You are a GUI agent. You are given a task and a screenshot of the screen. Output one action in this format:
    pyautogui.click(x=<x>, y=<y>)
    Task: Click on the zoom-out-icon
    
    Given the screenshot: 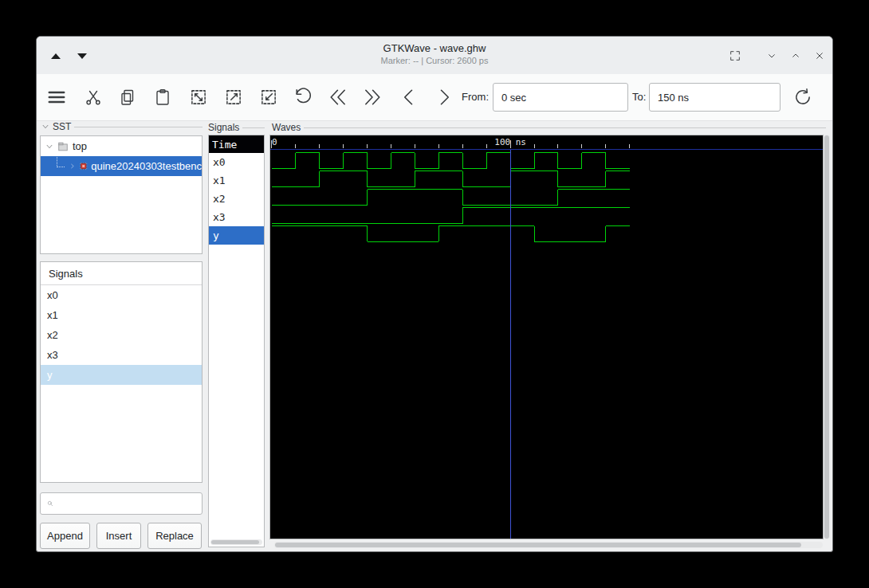 What is the action you would take?
    pyautogui.click(x=269, y=97)
    